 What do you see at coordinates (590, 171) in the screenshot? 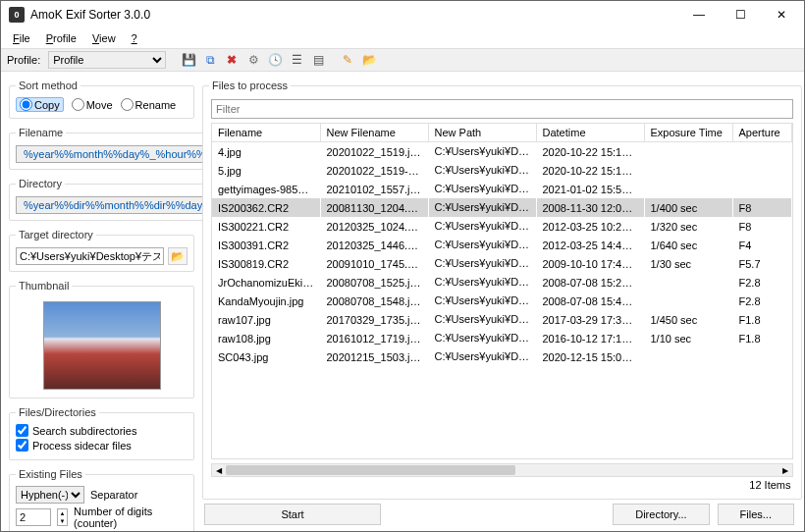
I see `table-cell: 2020-10-22 15:19:20` at bounding box center [590, 171].